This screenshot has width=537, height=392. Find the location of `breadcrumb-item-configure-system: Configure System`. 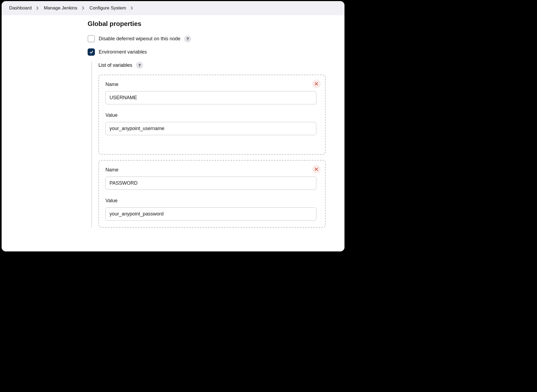

breadcrumb-item-configure-system: Configure System is located at coordinates (108, 8).